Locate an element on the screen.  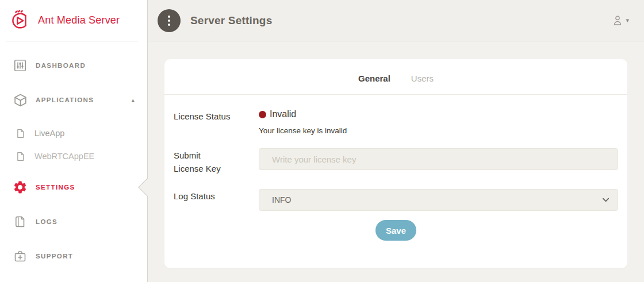
tab-general: General is located at coordinates (374, 78).